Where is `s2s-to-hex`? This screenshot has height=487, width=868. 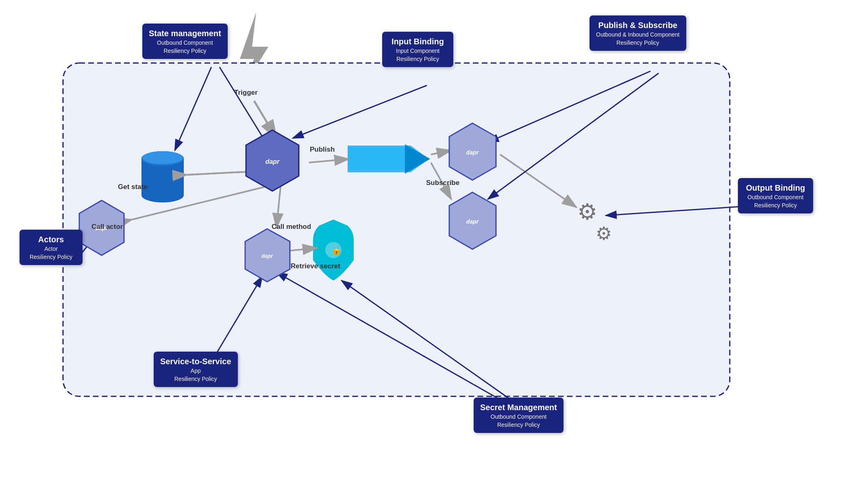 s2s-to-hex is located at coordinates (237, 319).